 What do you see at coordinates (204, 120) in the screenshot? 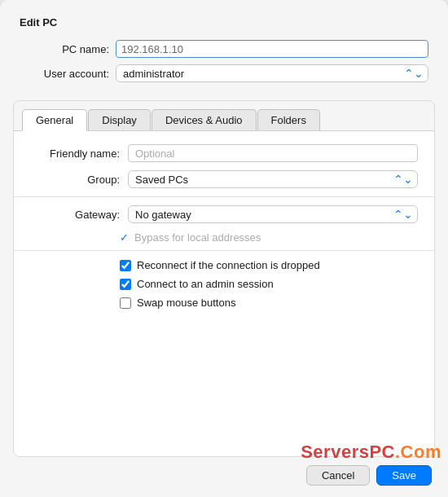
I see `tab-devices-audio: Devices & Audio` at bounding box center [204, 120].